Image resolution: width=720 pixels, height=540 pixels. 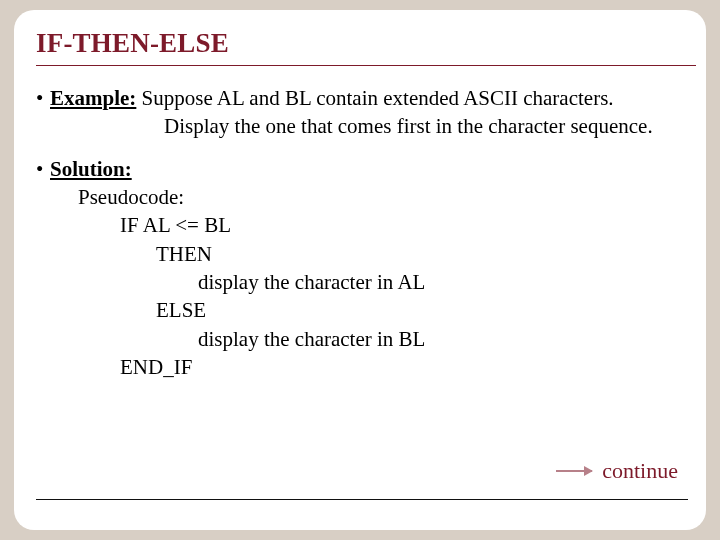 I want to click on solution-label: Solution:, so click(x=91, y=169).